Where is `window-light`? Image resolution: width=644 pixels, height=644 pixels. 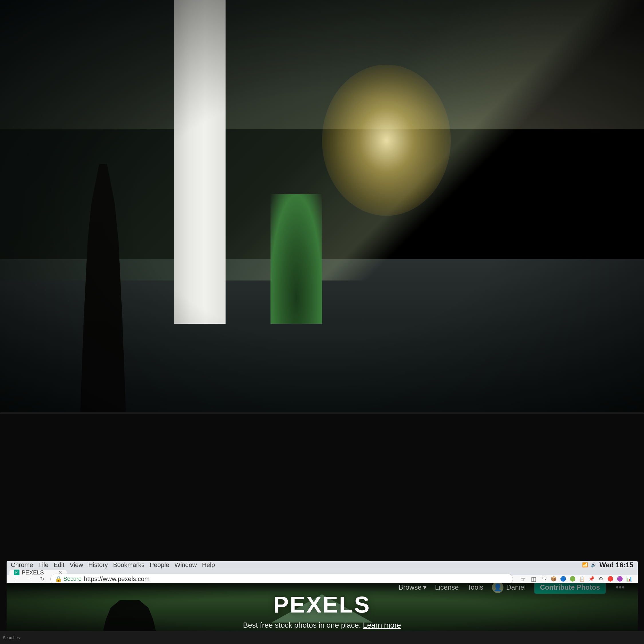 window-light is located at coordinates (386, 140).